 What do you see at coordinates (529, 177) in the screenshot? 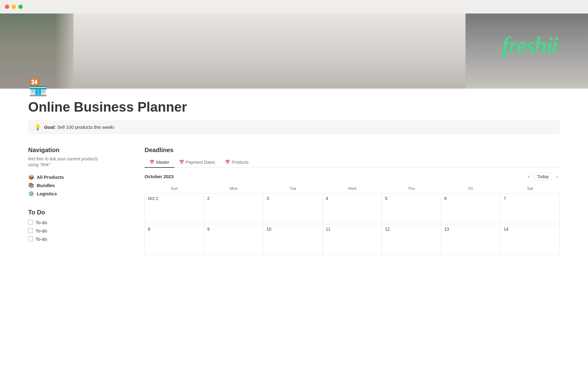
I see `calendar-prev-button: ‹` at bounding box center [529, 177].